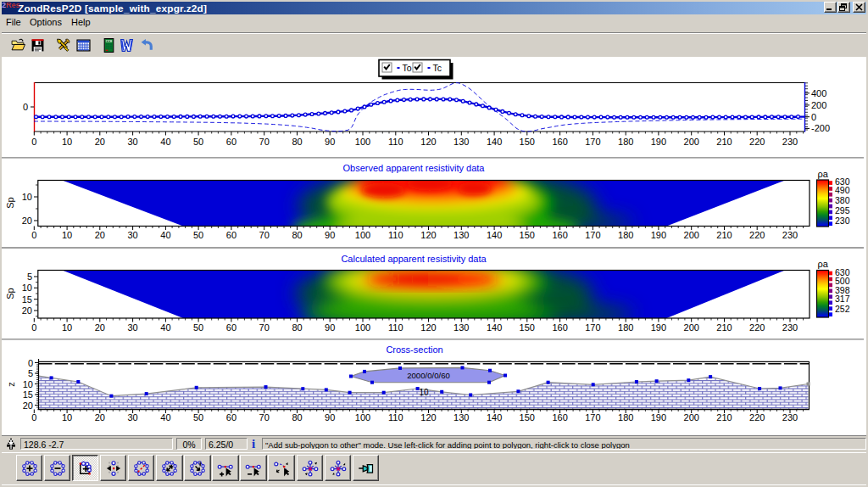  I want to click on svg-text: Tc, so click(437, 68).